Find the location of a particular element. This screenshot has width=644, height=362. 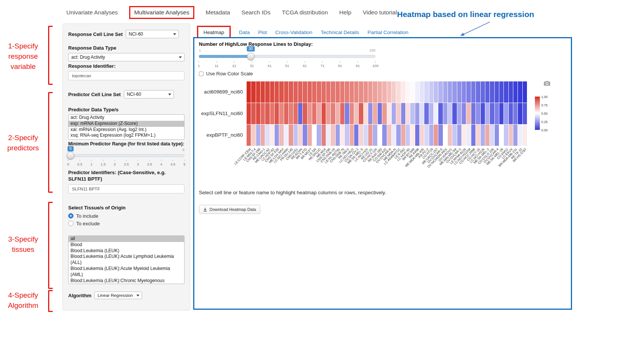

tab-partial-correlation: Partial Correlation is located at coordinates (388, 33).